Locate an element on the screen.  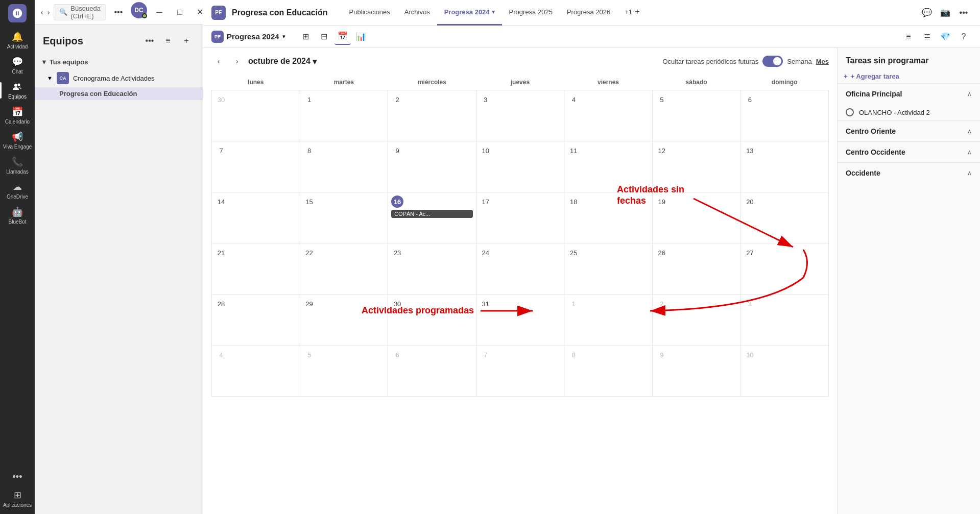
tab-archivos: Archivos is located at coordinates (417, 13).